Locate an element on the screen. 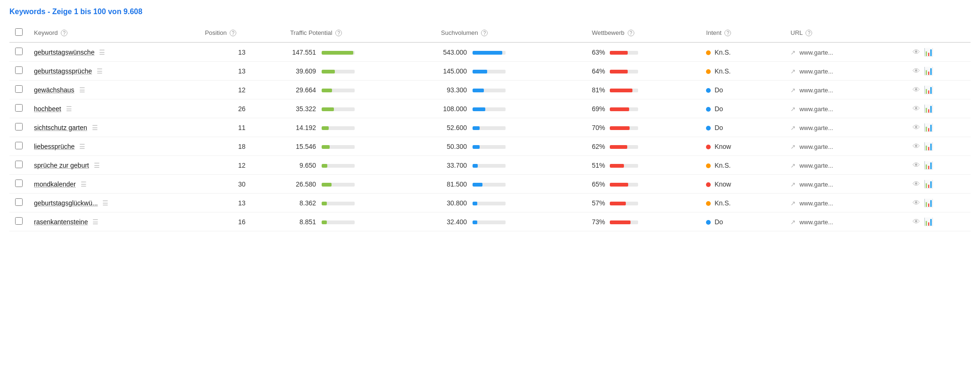  suchvolumen-bar-fill is located at coordinates (475, 166).